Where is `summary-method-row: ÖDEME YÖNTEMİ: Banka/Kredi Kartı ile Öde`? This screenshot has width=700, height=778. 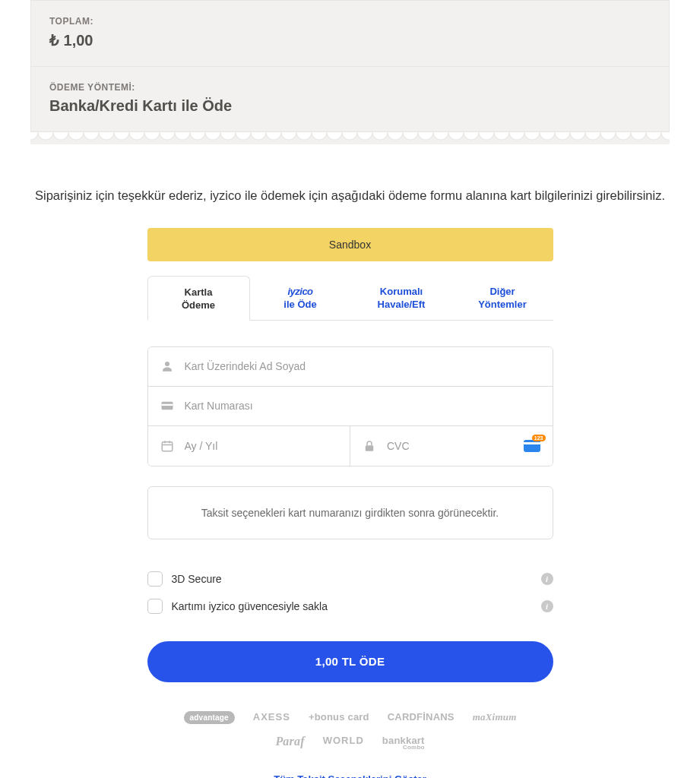
summary-method-row: ÖDEME YÖNTEMİ: Banka/Kredi Kartı ile Öde is located at coordinates (350, 99).